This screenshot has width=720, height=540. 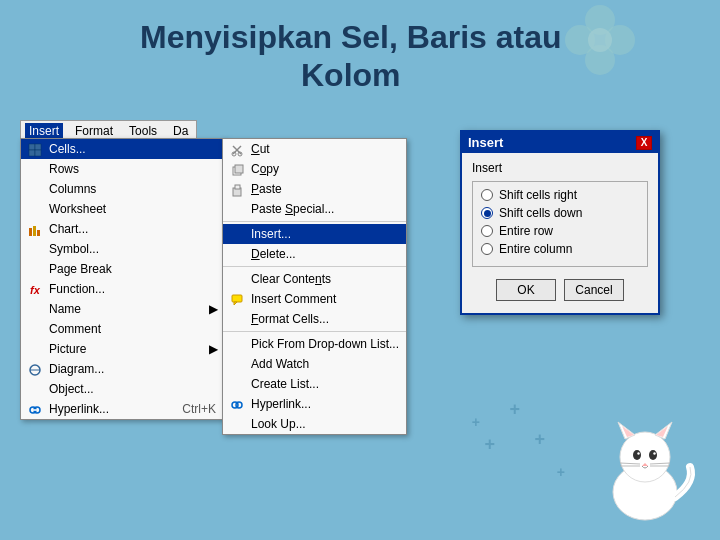 I want to click on diagram-icon, so click(x=35, y=370).